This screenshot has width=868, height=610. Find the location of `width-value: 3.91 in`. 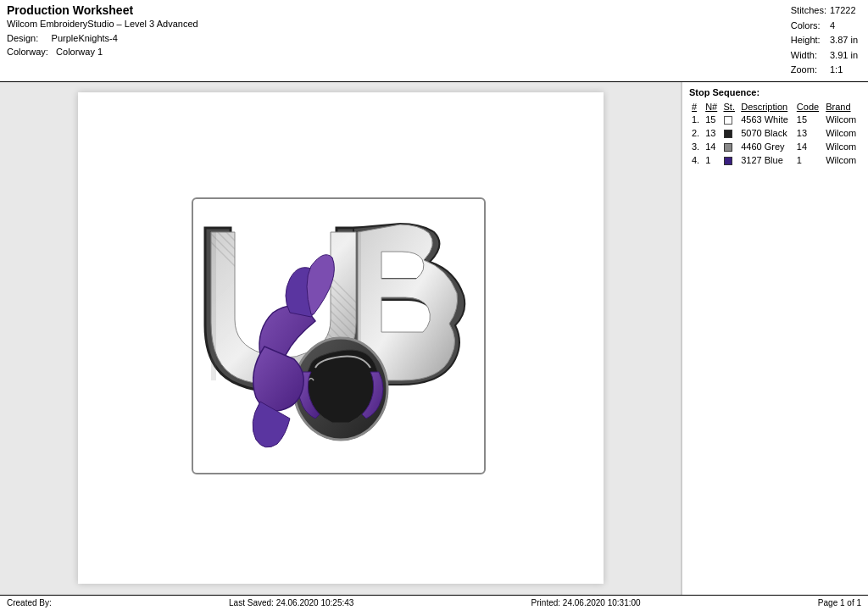

width-value: 3.91 in is located at coordinates (846, 56).